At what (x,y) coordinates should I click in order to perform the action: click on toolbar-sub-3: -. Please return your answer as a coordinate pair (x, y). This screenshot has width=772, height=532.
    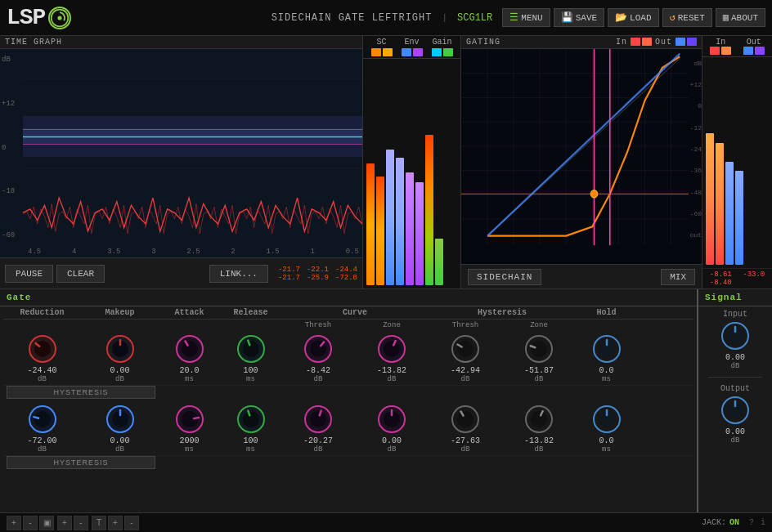
    Looking at the image, I should click on (132, 523).